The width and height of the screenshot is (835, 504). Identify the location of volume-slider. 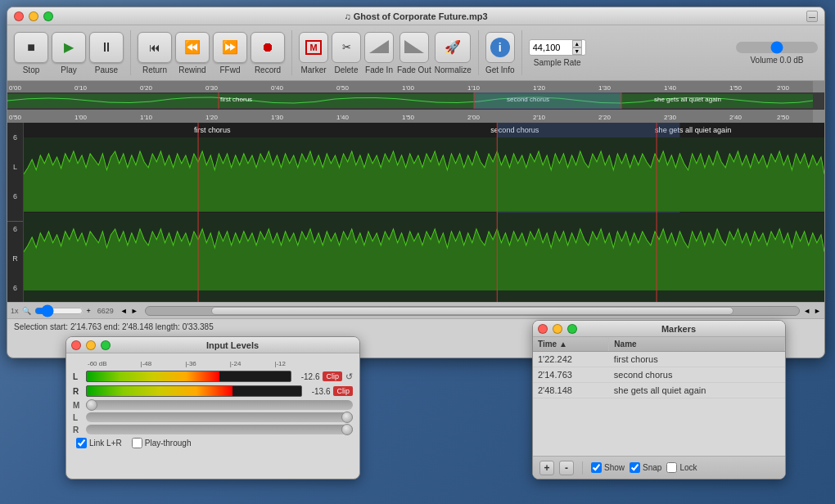
(777, 47).